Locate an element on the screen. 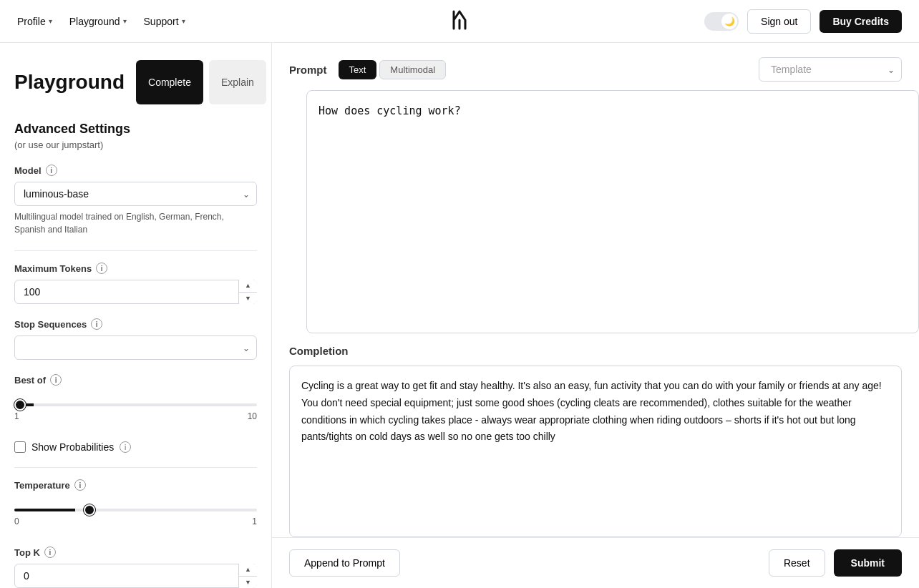 The width and height of the screenshot is (919, 588). support-label: Support is located at coordinates (162, 21).